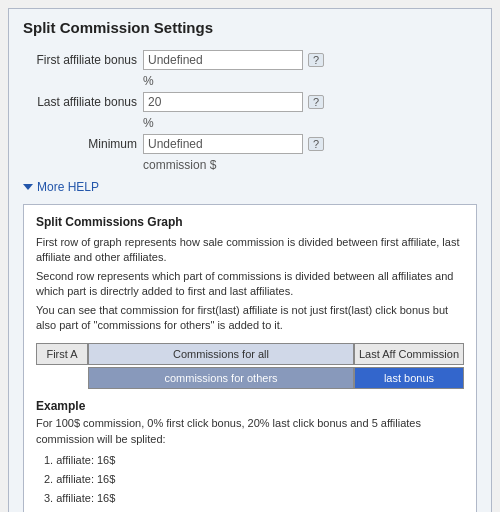 This screenshot has width=500, height=512. What do you see at coordinates (83, 60) in the screenshot?
I see `first-affiliate-label: First affiliate bonus` at bounding box center [83, 60].